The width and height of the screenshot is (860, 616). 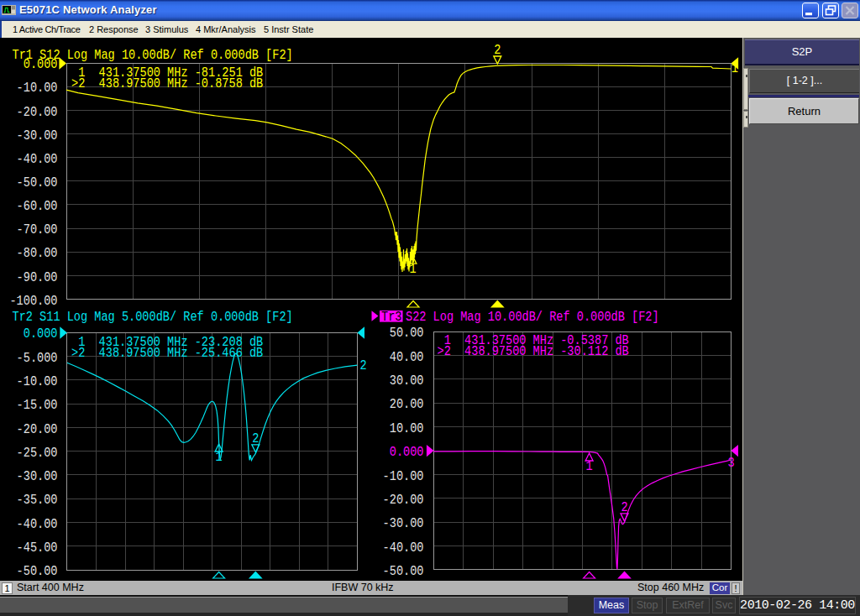 What do you see at coordinates (406, 405) in the screenshot?
I see `svg-text: 20.00` at bounding box center [406, 405].